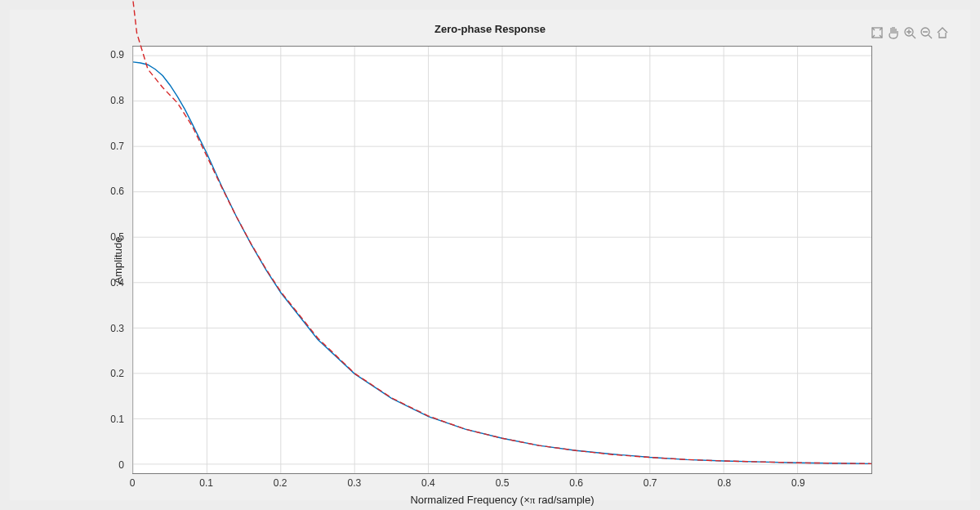 This screenshot has width=980, height=510. What do you see at coordinates (118, 237) in the screenshot?
I see `y-tick-label: 0.5` at bounding box center [118, 237].